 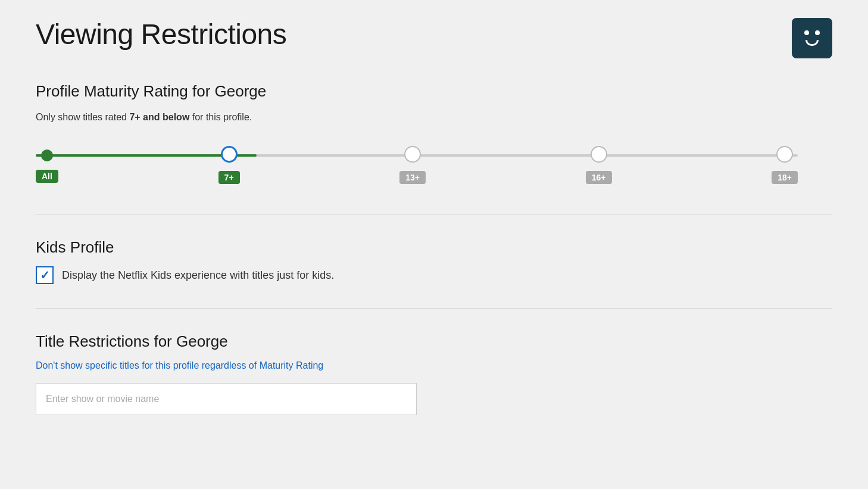 I want to click on kids-checkbox-label: Display the Netflix Kids experience with…, so click(x=198, y=275).